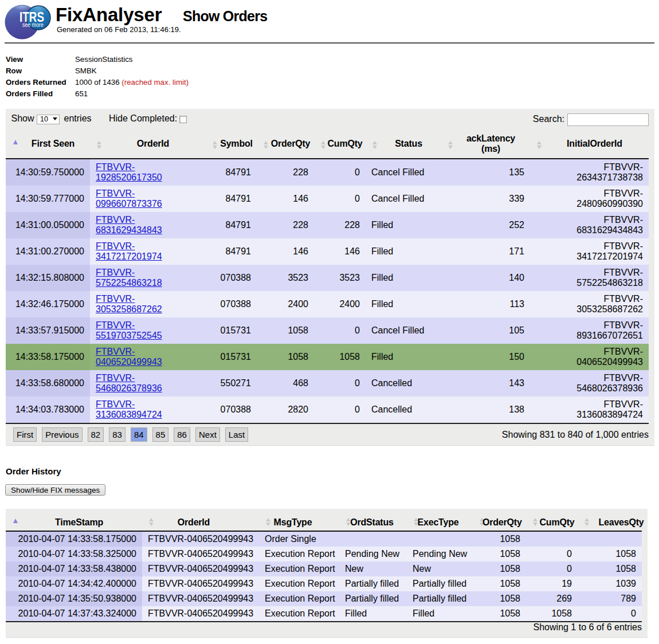  I want to click on history-col-header-msg_type: MsgType, so click(299, 523).